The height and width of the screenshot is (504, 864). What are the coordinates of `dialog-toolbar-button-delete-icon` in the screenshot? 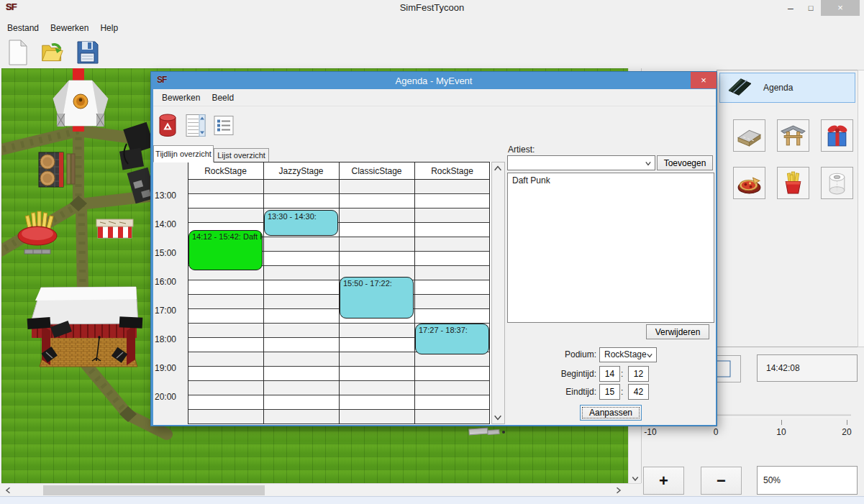 It's located at (168, 125).